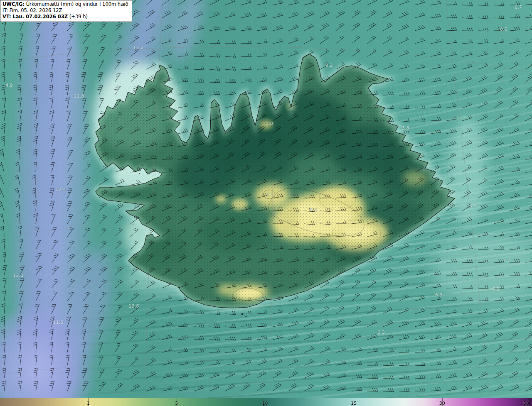  I want to click on contour-label: 11.5, so click(58, 322).